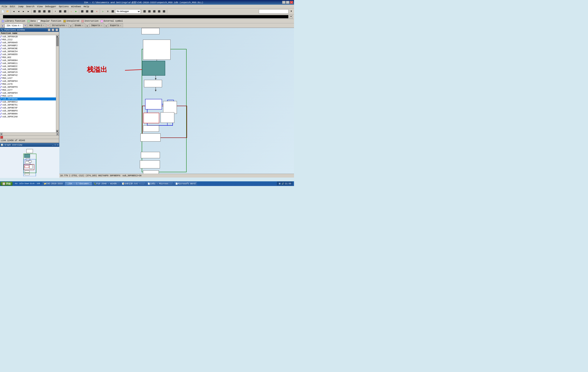 The width and height of the screenshot is (588, 372). Describe the element at coordinates (82, 11) in the screenshot. I see `tb-btn10: ⬛` at that location.